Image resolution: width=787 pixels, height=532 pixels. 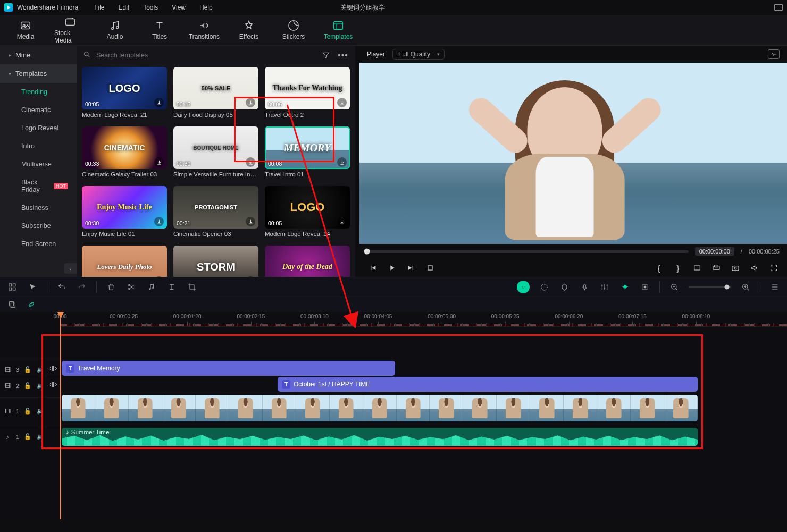 What do you see at coordinates (70, 268) in the screenshot?
I see `collapse-sidebar-button: ‹` at bounding box center [70, 268].